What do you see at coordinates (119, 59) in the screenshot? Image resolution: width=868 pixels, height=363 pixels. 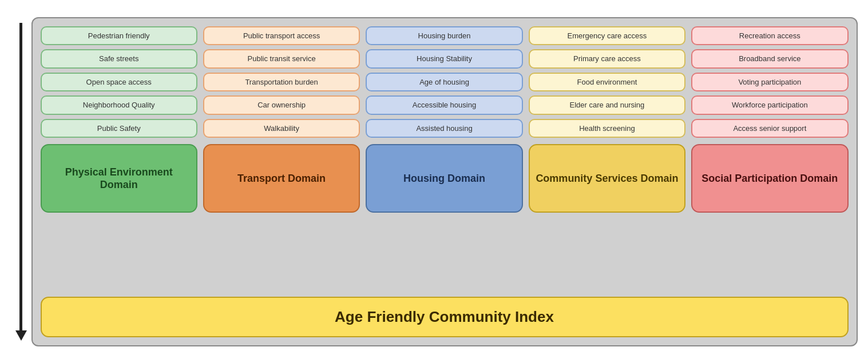 I see `indicator-card: Safe streets` at bounding box center [119, 59].